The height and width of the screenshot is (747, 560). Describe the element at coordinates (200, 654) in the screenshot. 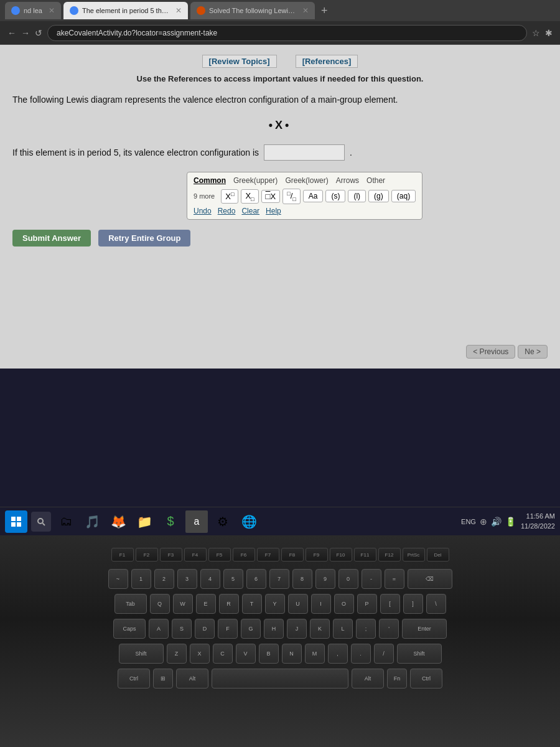

I see `key-x: X` at that location.